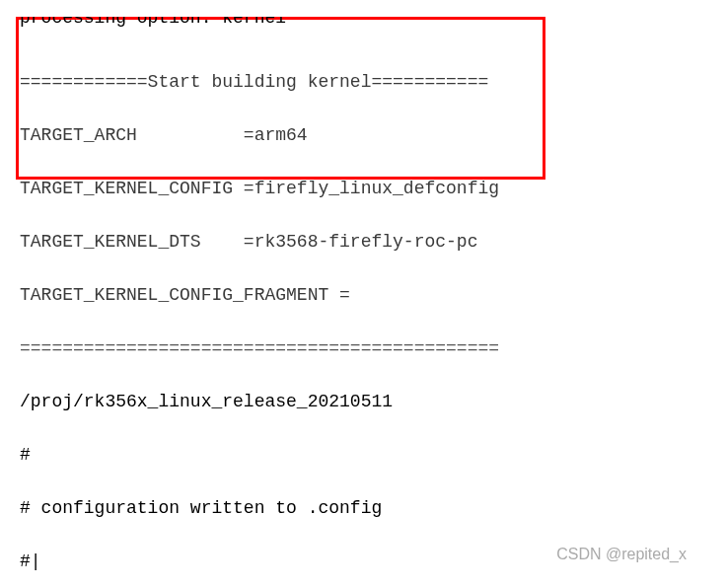  Describe the element at coordinates (373, 456) in the screenshot. I see `terminal-text: #` at that location.